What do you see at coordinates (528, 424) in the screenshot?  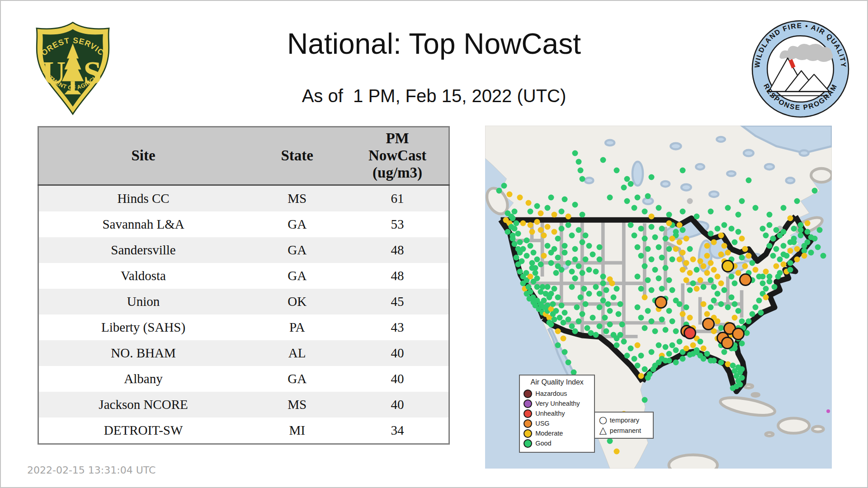 I see `aqi-color-swatch` at bounding box center [528, 424].